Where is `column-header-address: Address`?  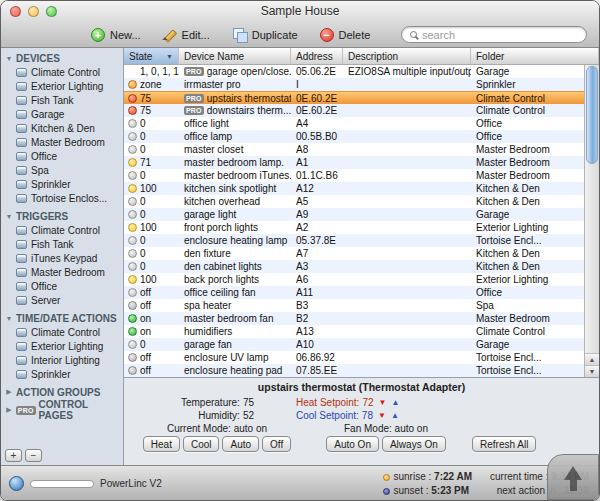 column-header-address: Address is located at coordinates (317, 56).